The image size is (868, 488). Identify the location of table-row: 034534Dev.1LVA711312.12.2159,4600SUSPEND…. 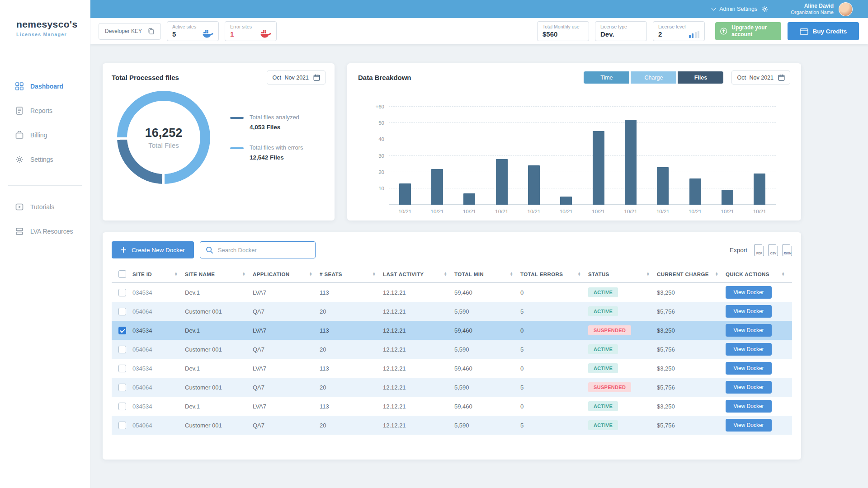
(452, 330).